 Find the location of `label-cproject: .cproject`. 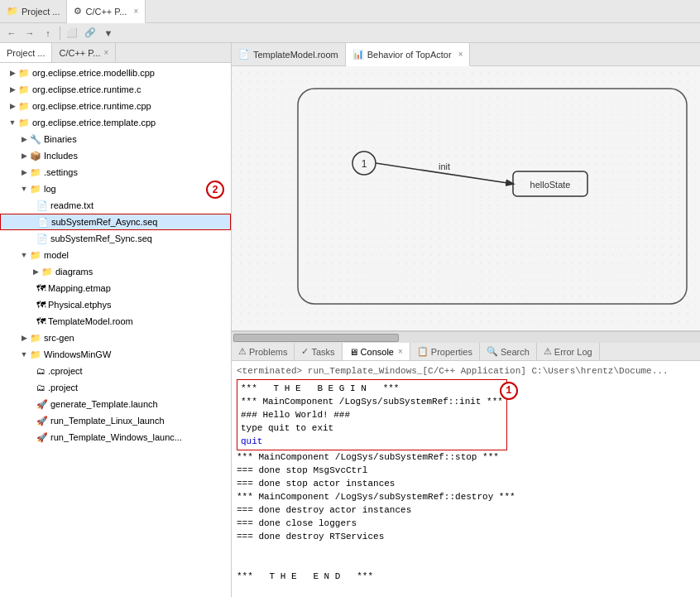

label-cproject: .cproject is located at coordinates (65, 371).